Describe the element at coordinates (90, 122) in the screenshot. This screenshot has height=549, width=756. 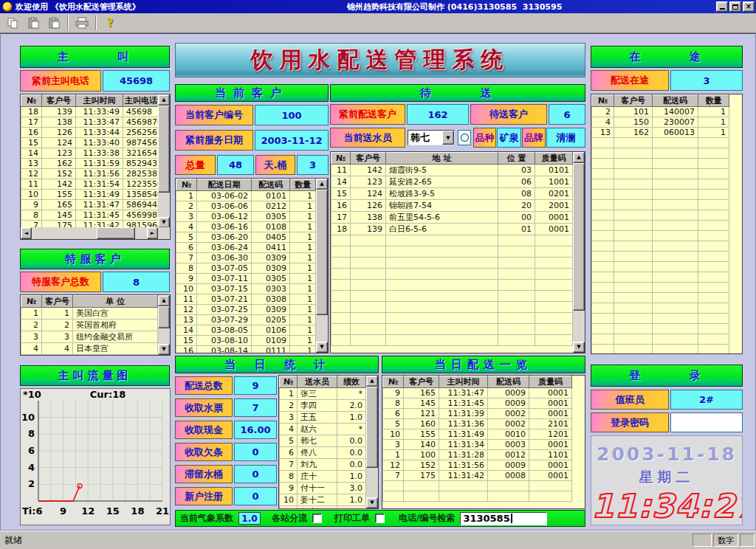
I see `table-row: 1713811:33:474569876` at that location.